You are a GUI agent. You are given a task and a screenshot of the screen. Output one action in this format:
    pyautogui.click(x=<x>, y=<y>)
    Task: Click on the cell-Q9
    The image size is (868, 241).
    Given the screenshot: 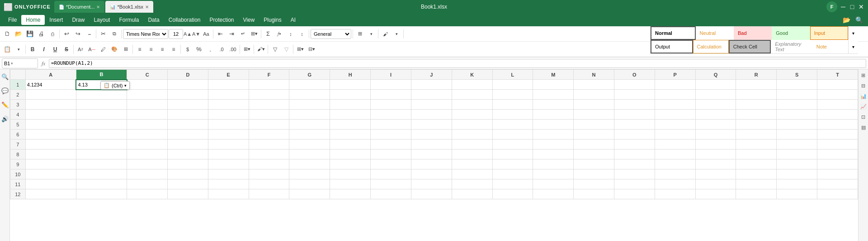 What is the action you would take?
    pyautogui.click(x=716, y=164)
    